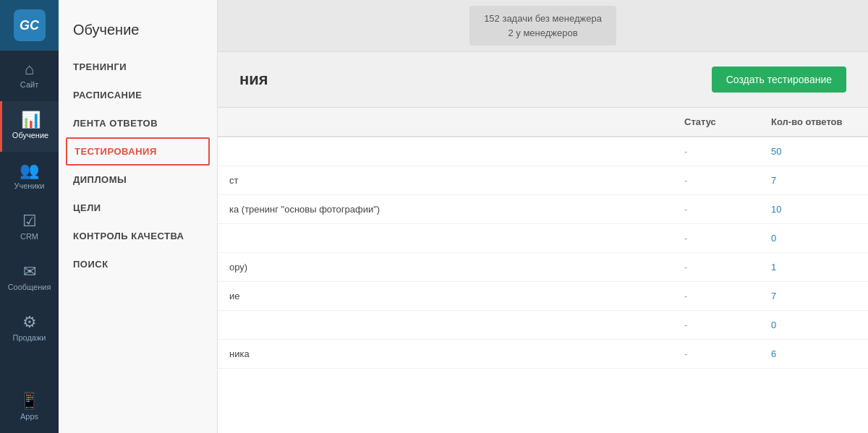  I want to click on cell-name: ка (тренинг "основы фотографии"), so click(446, 210).